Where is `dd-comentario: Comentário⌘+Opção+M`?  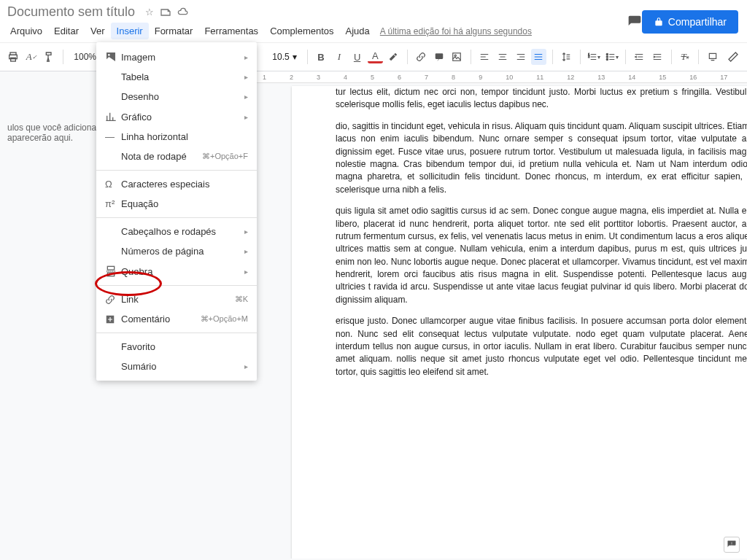
dd-comentario: Comentário⌘+Opção+M is located at coordinates (177, 319).